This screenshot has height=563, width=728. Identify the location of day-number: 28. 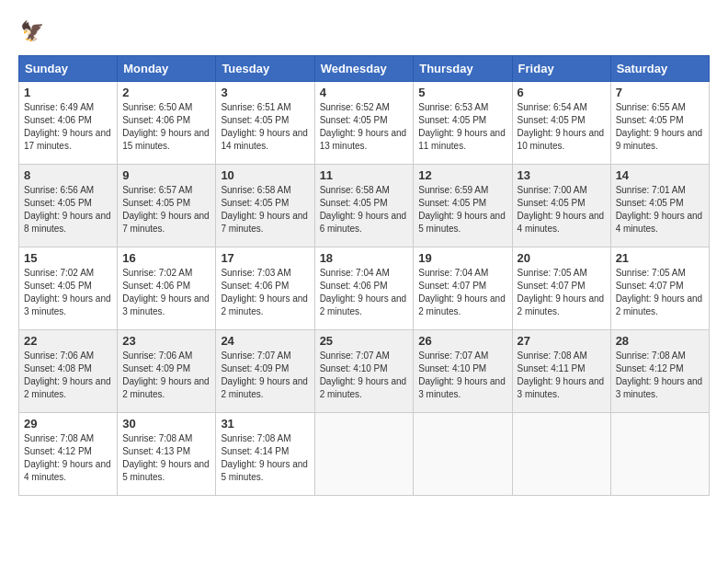
(660, 340).